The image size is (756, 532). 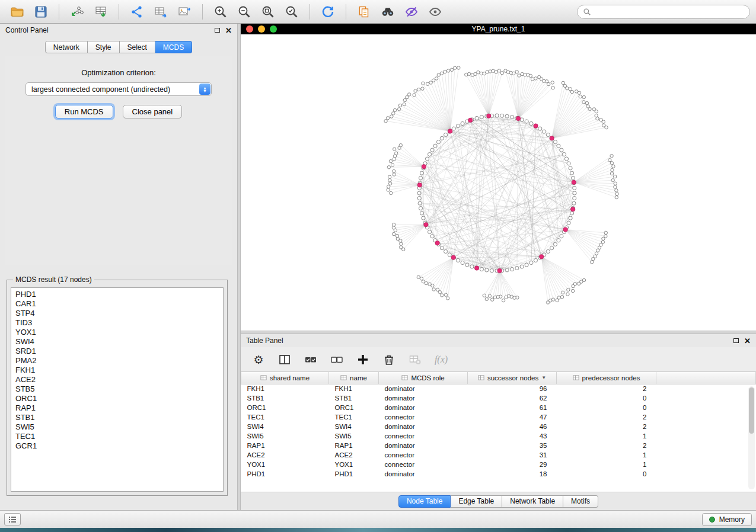 I want to click on table-settings-button: ⚙, so click(x=259, y=360).